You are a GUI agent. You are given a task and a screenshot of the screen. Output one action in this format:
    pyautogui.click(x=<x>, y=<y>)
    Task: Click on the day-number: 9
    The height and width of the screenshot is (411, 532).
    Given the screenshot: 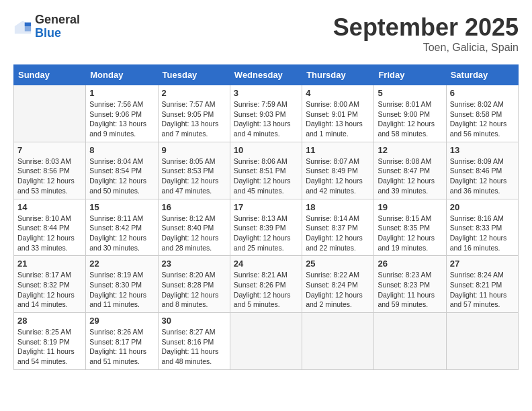 What is the action you would take?
    pyautogui.click(x=194, y=150)
    